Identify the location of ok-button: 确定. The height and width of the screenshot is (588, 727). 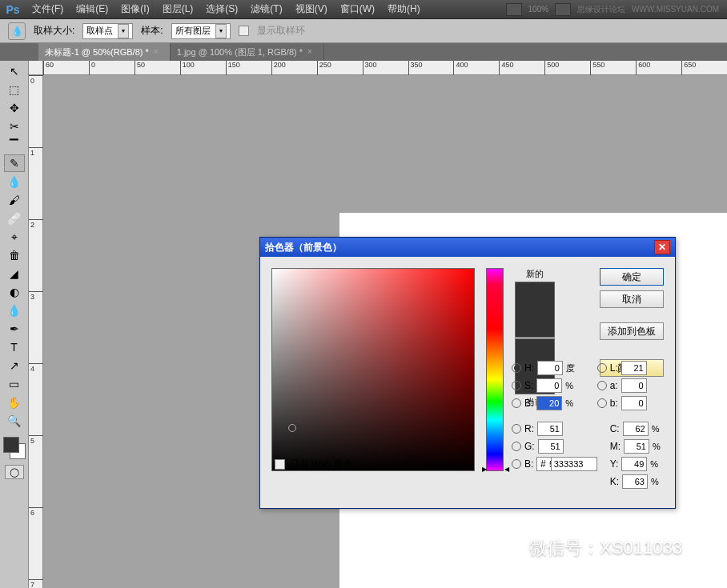
(632, 277).